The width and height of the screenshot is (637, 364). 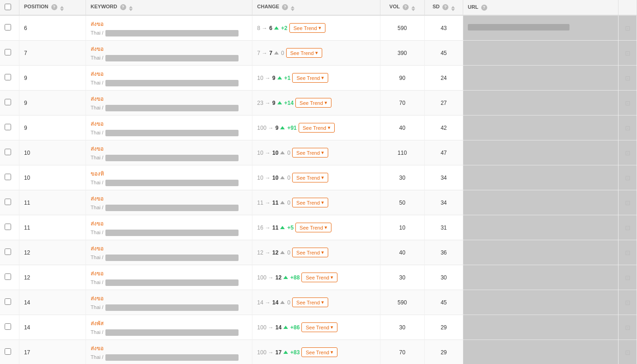 What do you see at coordinates (131, 8) in the screenshot?
I see `keyword-sort-btn` at bounding box center [131, 8].